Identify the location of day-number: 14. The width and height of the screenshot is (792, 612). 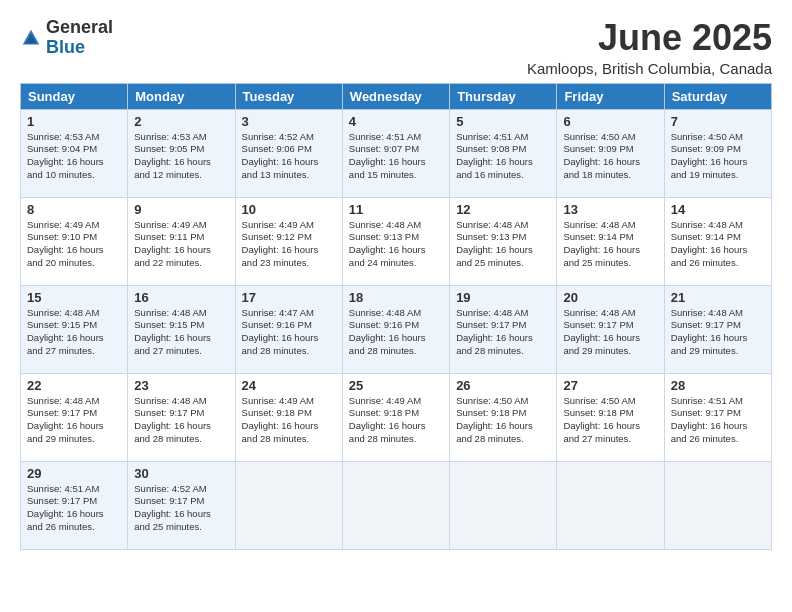
(718, 210).